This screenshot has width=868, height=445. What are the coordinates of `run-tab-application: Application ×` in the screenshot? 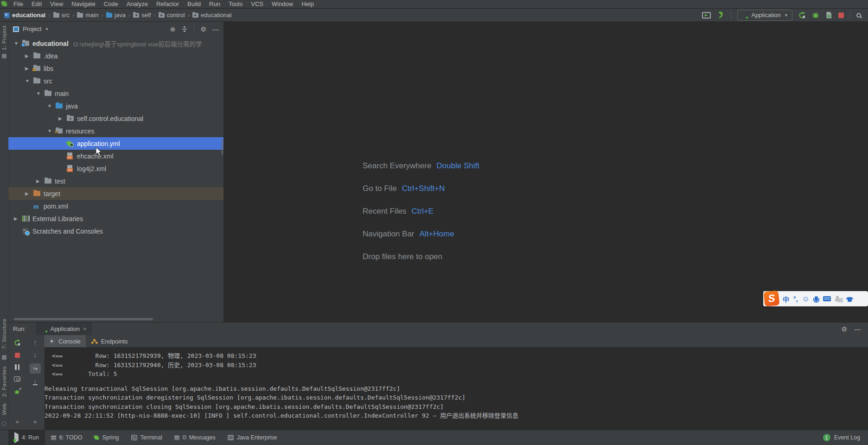 It's located at (64, 329).